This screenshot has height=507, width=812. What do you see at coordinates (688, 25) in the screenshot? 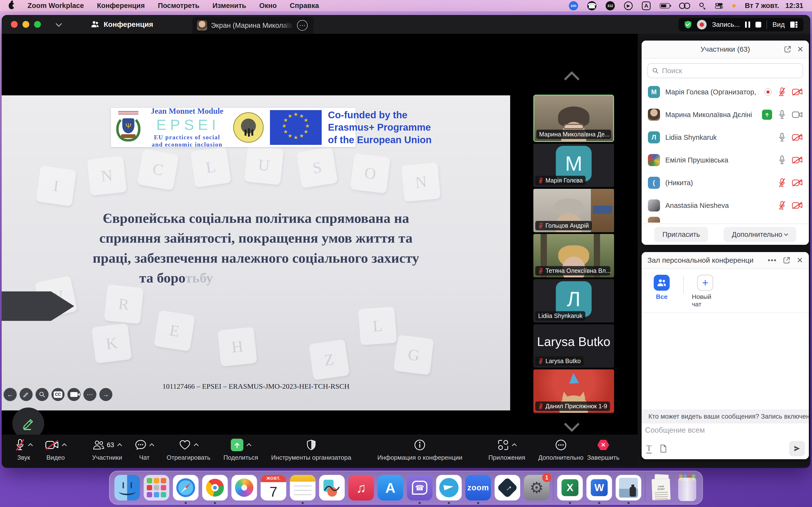
I see `security-shield-icon` at bounding box center [688, 25].